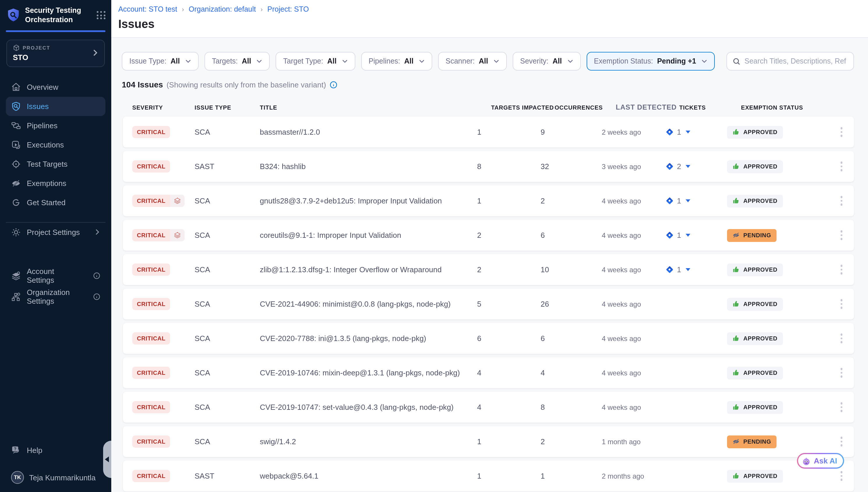  What do you see at coordinates (489, 407) in the screenshot?
I see `table-row: CRITICAL SCA CVE-2019-10747: set-value@0…` at bounding box center [489, 407].